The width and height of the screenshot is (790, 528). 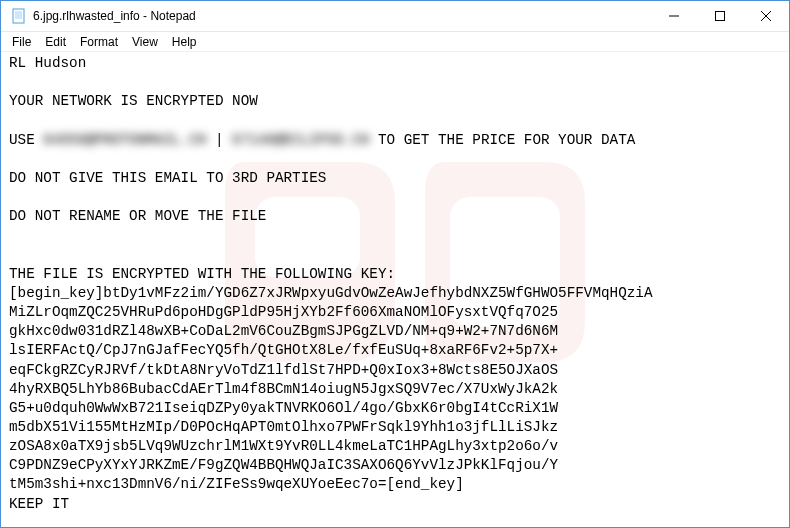 I want to click on key-line: gkHxc0dw031dRZl48wXB+CoDaL2mV6CouZBgmSJP…, so click(x=284, y=331).